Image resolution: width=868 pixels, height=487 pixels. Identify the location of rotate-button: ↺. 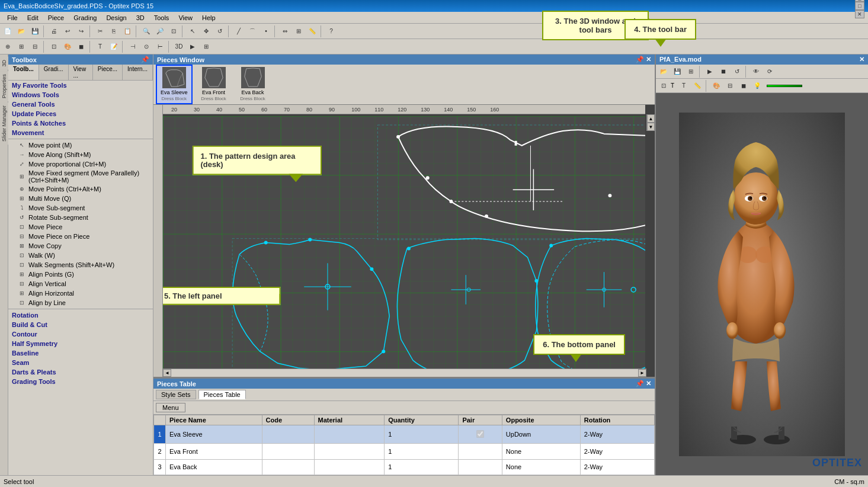
(220, 31).